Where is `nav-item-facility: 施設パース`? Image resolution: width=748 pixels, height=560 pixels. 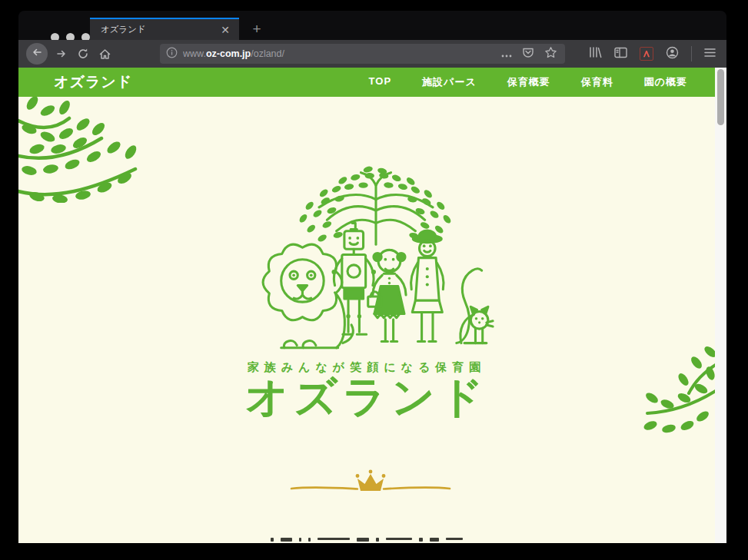 nav-item-facility: 施設パース is located at coordinates (449, 82).